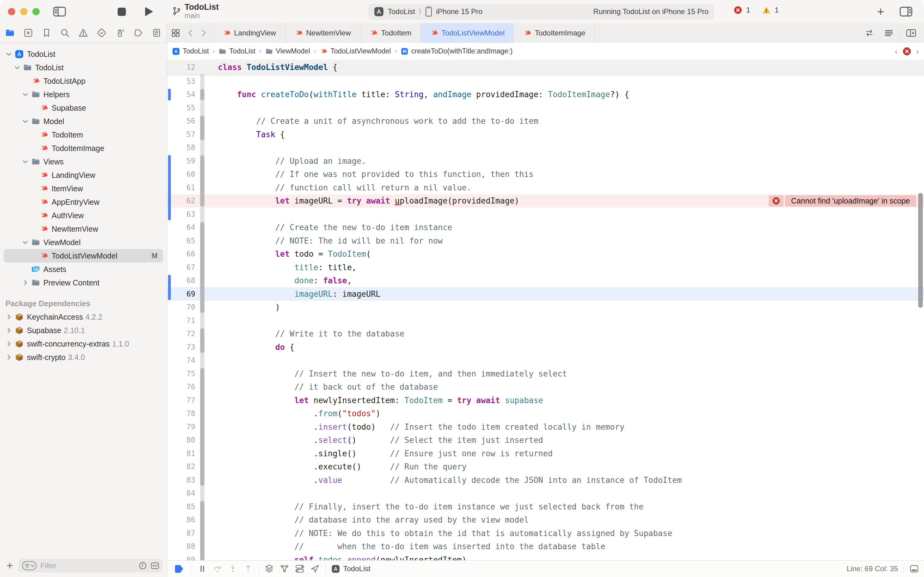  Describe the element at coordinates (183, 400) in the screenshot. I see `line-number: 77` at that location.